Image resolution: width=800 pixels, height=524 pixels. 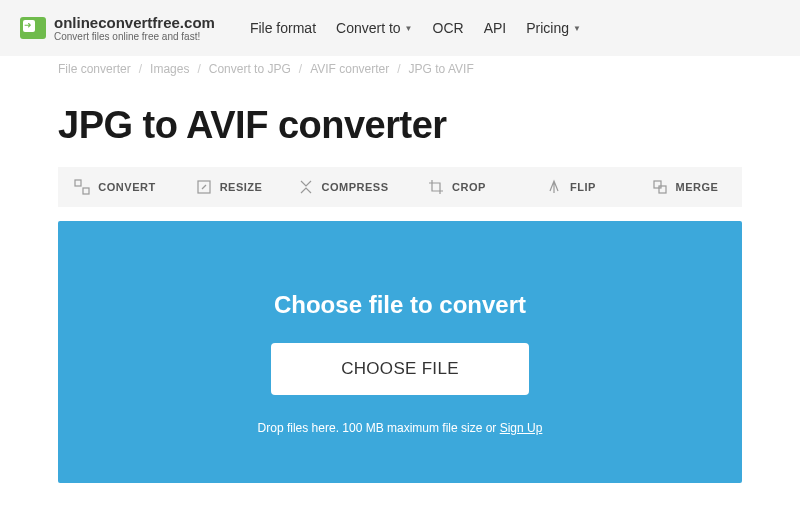 What do you see at coordinates (448, 28) in the screenshot?
I see `nav-ocr: OCR` at bounding box center [448, 28].